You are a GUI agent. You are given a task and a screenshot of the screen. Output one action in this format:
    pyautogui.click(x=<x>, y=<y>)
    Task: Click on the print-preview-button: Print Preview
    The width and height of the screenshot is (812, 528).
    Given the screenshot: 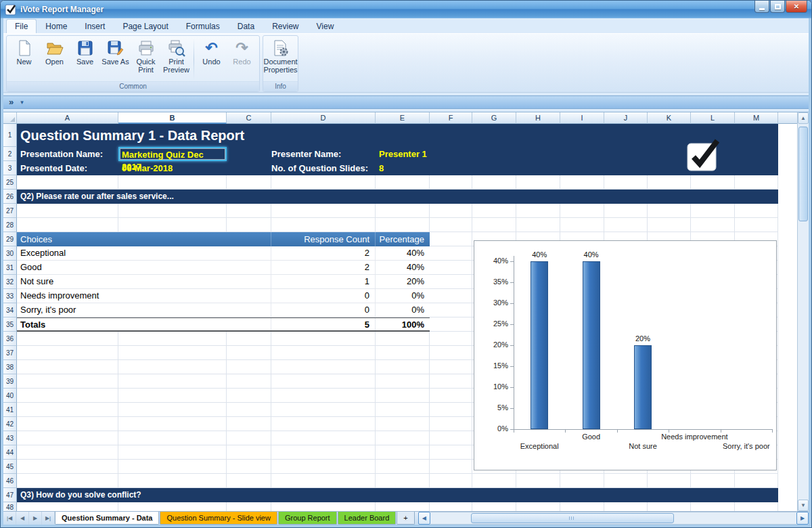 What is the action you would take?
    pyautogui.click(x=176, y=60)
    